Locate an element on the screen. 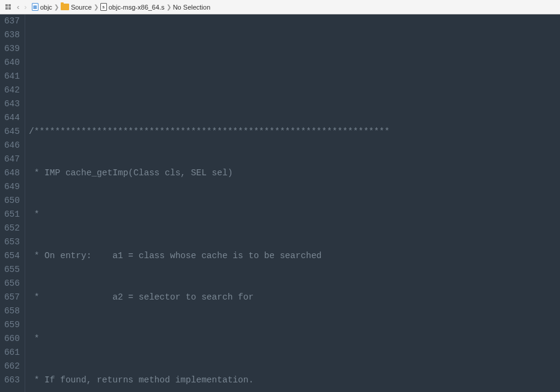 This screenshot has height=392, width=560. project-icon: ▤ is located at coordinates (35, 7).